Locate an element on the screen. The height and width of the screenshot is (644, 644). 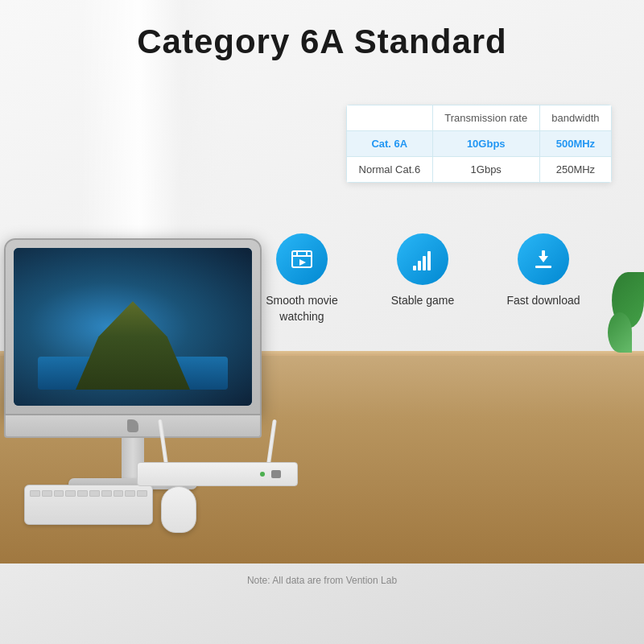
table-row-normalcat6: Normal Cat.6 1Gbps 250MHz is located at coordinates (480, 170).